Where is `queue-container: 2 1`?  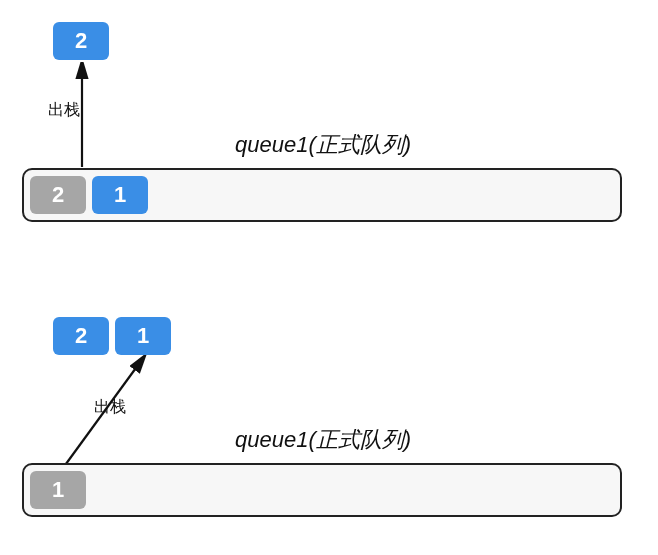
queue-container: 2 1 is located at coordinates (322, 195).